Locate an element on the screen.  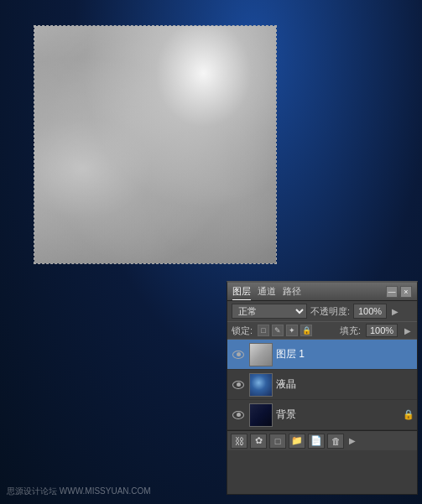
tab-channels: 通道 is located at coordinates (267, 292).